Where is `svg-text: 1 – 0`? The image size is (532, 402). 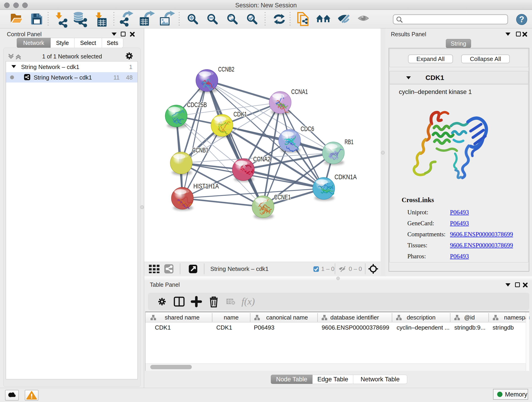
svg-text: 1 – 0 is located at coordinates (328, 269).